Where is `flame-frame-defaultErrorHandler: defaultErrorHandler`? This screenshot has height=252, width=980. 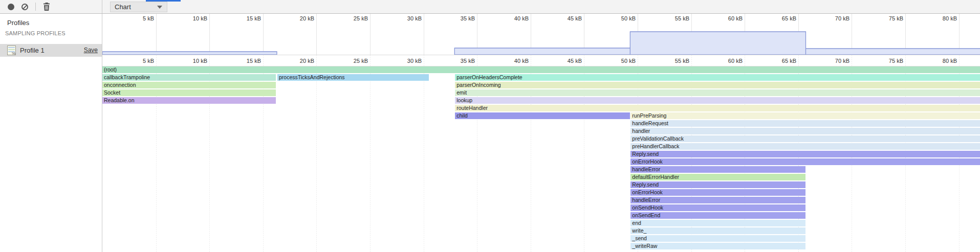
flame-frame-defaultErrorHandler: defaultErrorHandler is located at coordinates (718, 177).